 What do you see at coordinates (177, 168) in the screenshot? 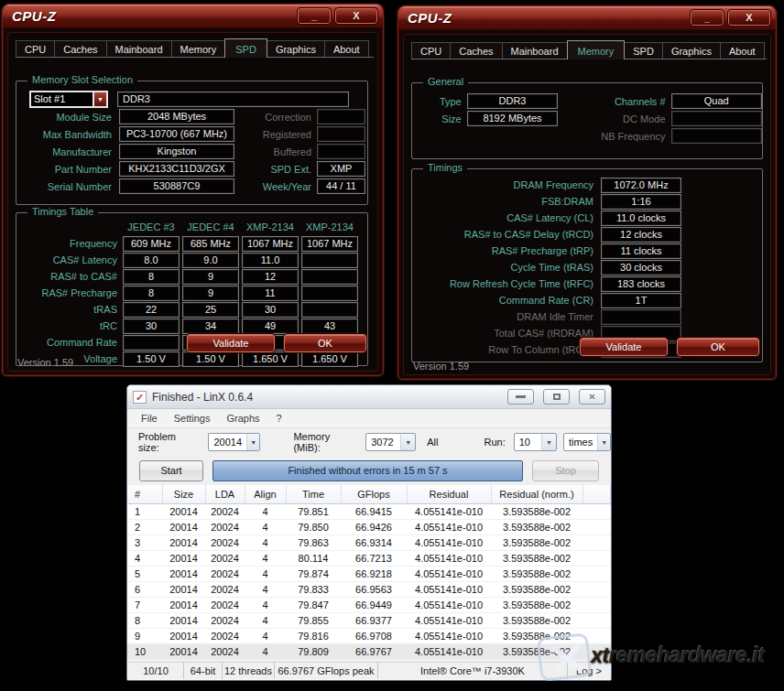
I see `part-number-field: KHX2133C11D3/2GX` at bounding box center [177, 168].